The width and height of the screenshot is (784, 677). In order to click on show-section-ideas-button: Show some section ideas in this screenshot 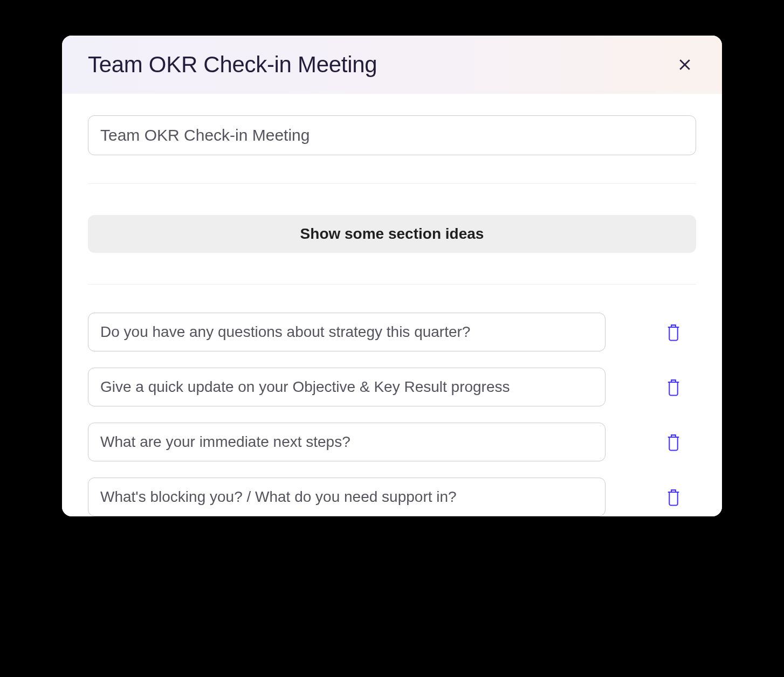, I will do `click(392, 234)`.